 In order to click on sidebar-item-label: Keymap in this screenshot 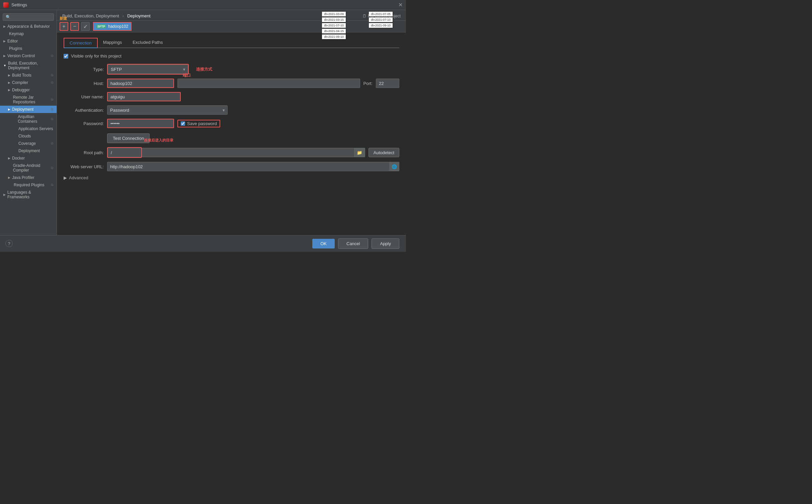, I will do `click(16, 34)`.